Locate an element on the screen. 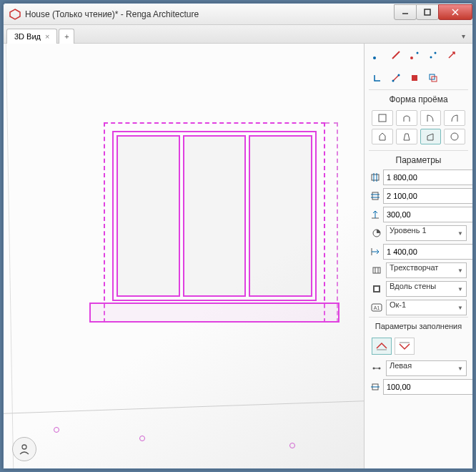 The height and width of the screenshot is (472, 476). tool-line-icon is located at coordinates (396, 55).